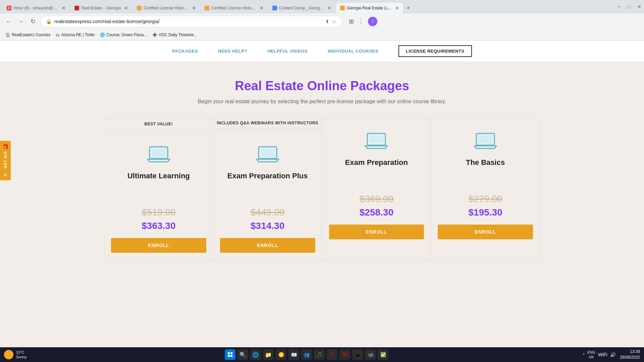 The width and height of the screenshot is (644, 362). What do you see at coordinates (307, 355) in the screenshot?
I see `taskbar-teams: 👥` at bounding box center [307, 355].